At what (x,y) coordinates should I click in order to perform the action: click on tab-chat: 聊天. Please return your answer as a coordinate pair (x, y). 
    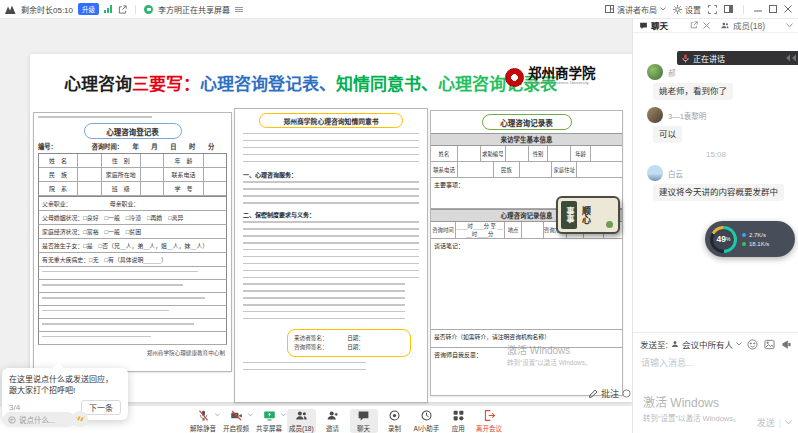
    Looking at the image, I should click on (654, 25).